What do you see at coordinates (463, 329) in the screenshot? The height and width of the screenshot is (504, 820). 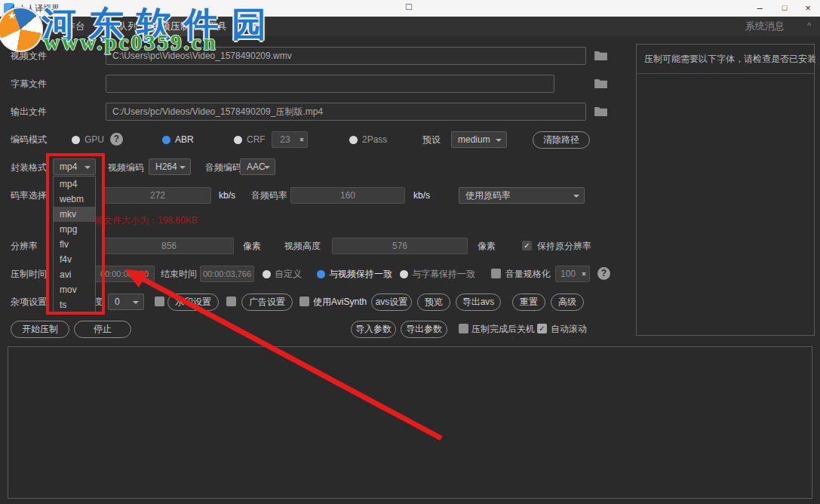 I see `shutdown-checkbox` at bounding box center [463, 329].